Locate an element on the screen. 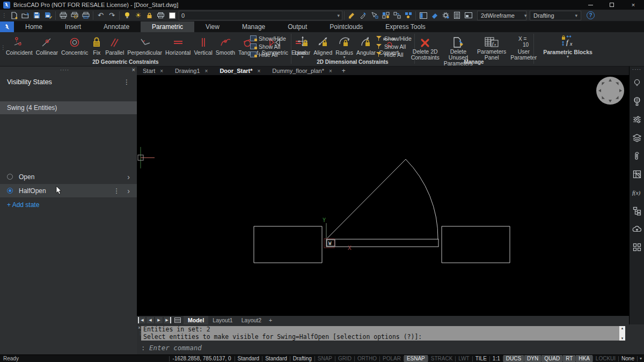 The width and height of the screenshot is (644, 362). layer-dropdown: 0▾ is located at coordinates (261, 16).